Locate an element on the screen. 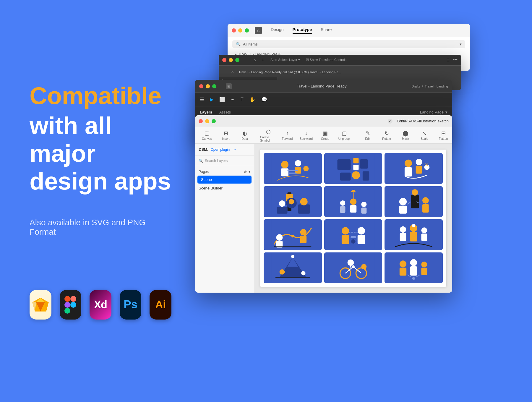 This screenshot has width=532, height=402. compatible-heading: Compatible is located at coordinates (100, 96).